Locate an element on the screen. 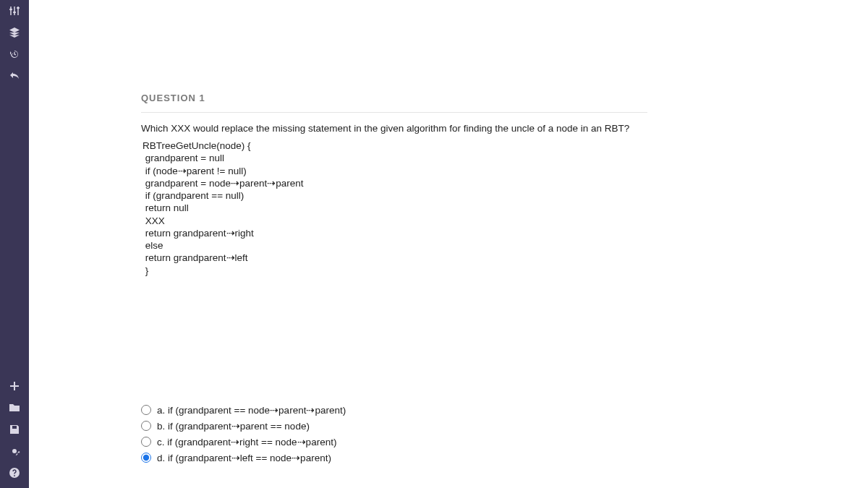  radio-d is located at coordinates (146, 458).